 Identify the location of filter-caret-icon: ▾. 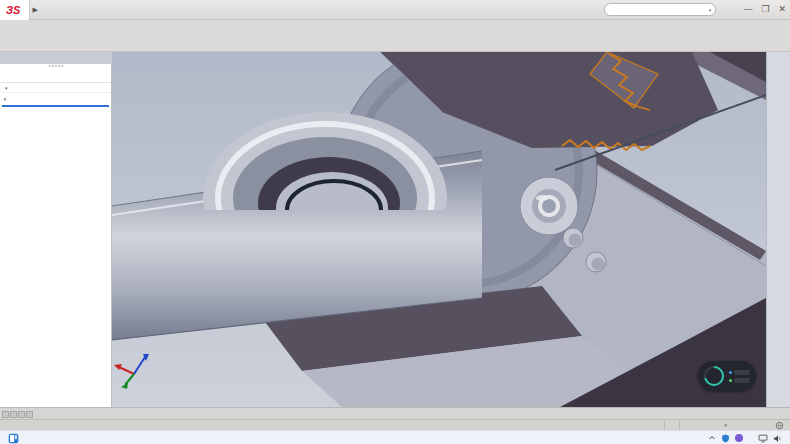
(6, 88).